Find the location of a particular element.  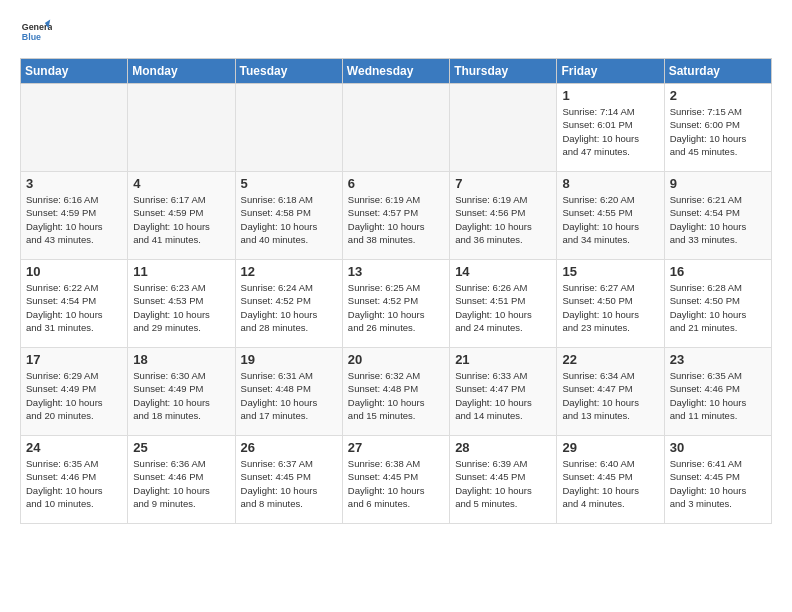

calendar-header-row: SundayMondayTuesdayWednesdayThursdayFrid… is located at coordinates (396, 72).